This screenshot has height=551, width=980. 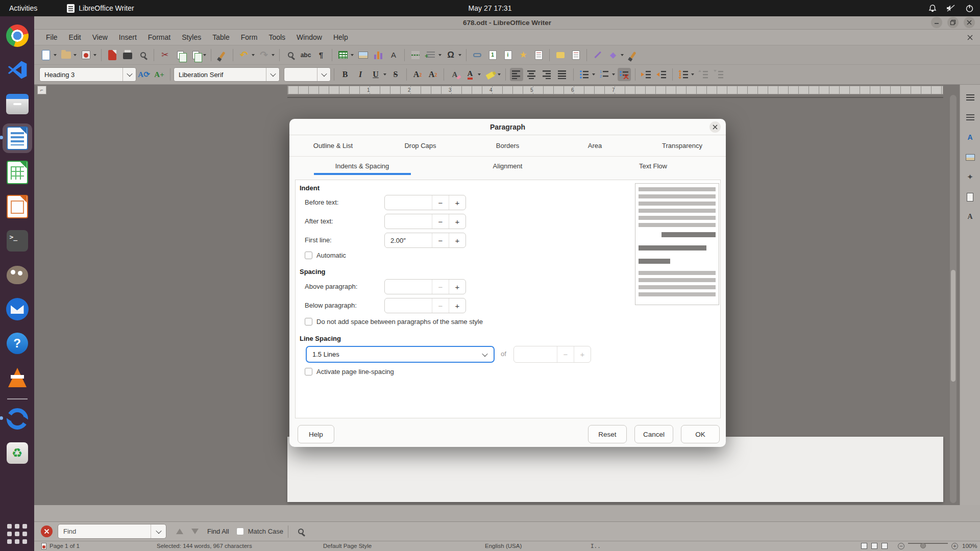 What do you see at coordinates (970, 8) in the screenshot?
I see `power-icon` at bounding box center [970, 8].